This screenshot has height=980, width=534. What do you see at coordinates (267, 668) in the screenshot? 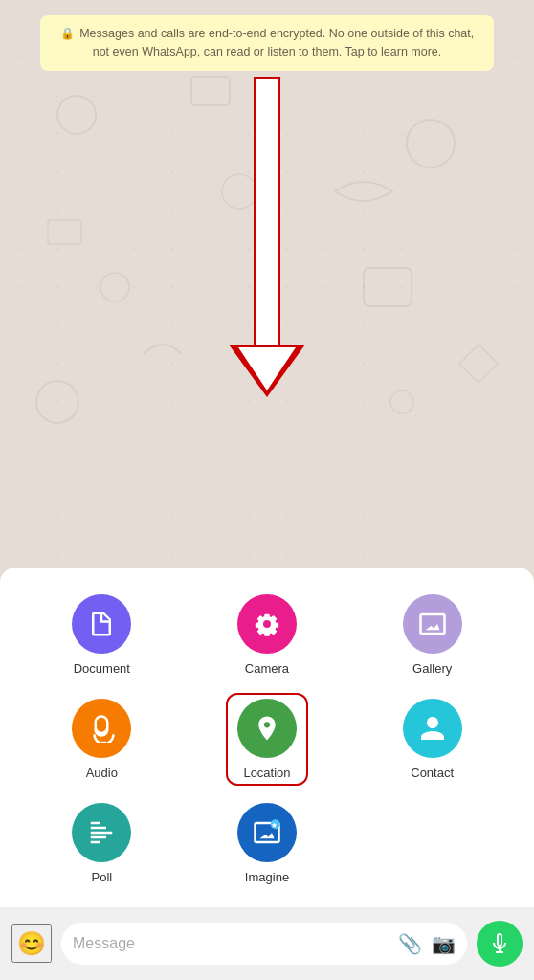
I see `camera-label: Camera` at bounding box center [267, 668].